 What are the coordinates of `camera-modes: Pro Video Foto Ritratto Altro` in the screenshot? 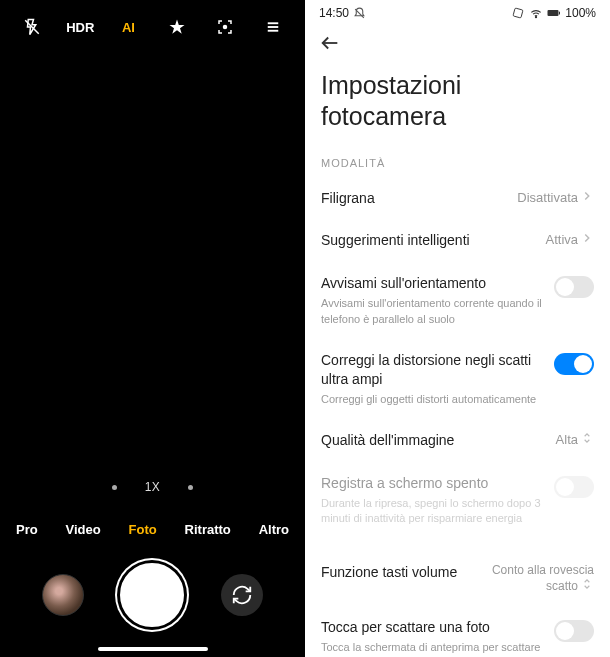 It's located at (152, 532).